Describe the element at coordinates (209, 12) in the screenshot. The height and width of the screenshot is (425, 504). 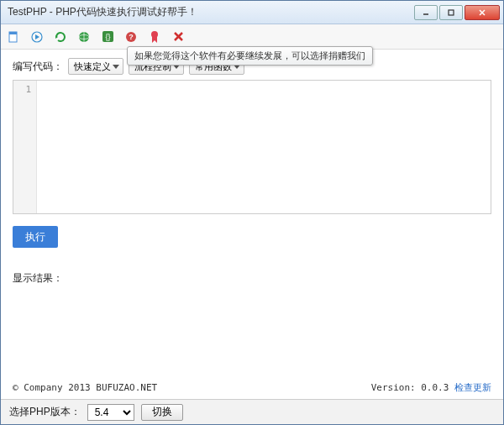
I see `window-title: TestPHP - PHP代码快速执行调试好帮手！` at that location.